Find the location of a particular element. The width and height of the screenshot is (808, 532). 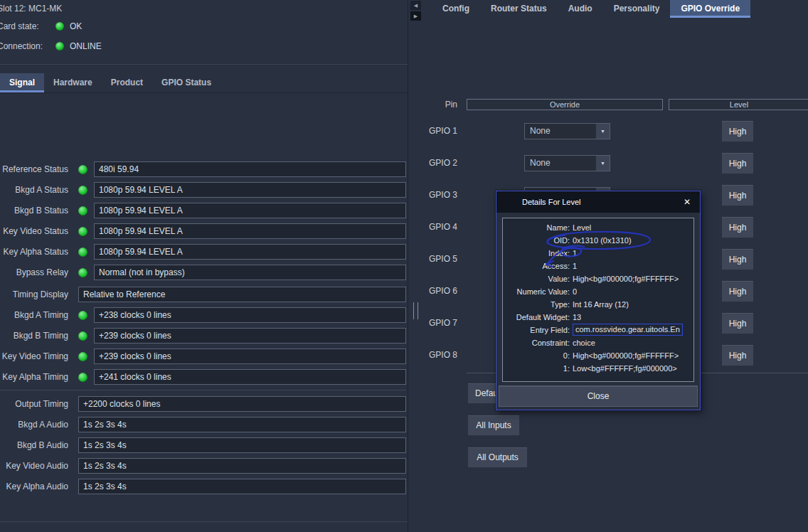

status-row: Bkgd A Status 1080p 59.94 LEVEL A is located at coordinates (203, 190).